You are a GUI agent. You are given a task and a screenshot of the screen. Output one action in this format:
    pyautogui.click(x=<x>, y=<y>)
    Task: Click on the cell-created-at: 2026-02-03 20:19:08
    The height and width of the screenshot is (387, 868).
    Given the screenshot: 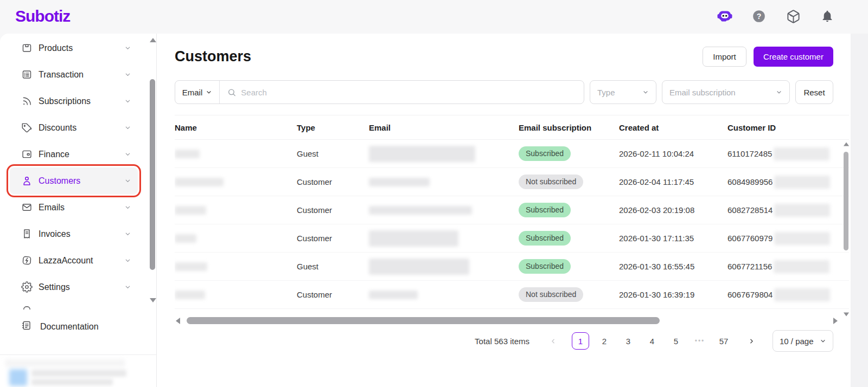 What is the action you would take?
    pyautogui.click(x=673, y=210)
    